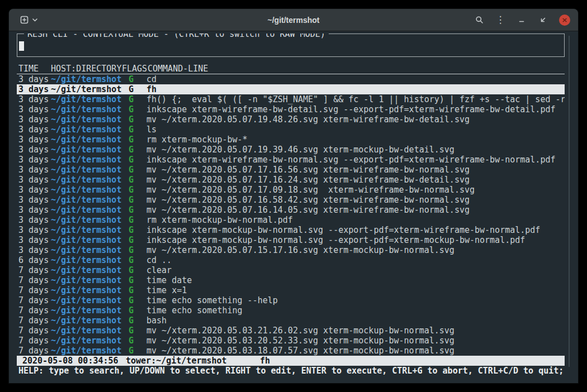 This screenshot has height=392, width=587. I want to click on status-command: fh, so click(265, 361).